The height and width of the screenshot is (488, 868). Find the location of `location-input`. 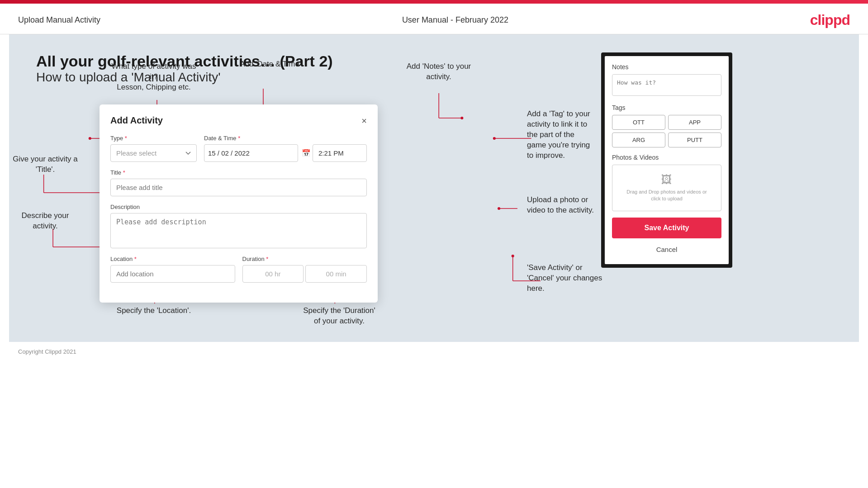

location-input is located at coordinates (173, 274).